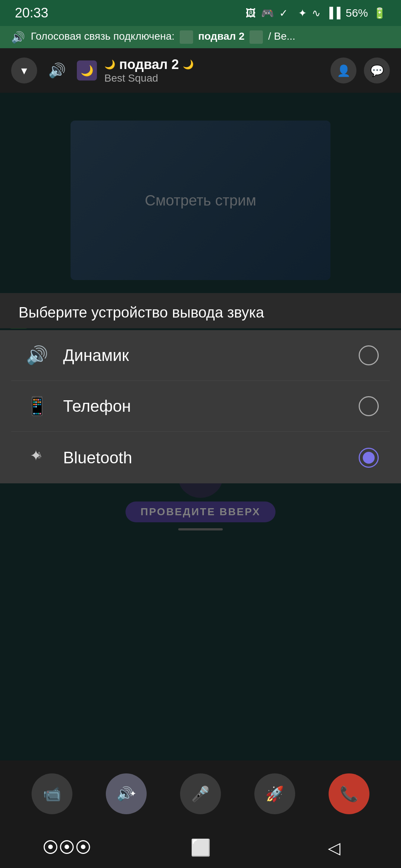  What do you see at coordinates (52, 794) in the screenshot?
I see `video-button: 📹` at bounding box center [52, 794].